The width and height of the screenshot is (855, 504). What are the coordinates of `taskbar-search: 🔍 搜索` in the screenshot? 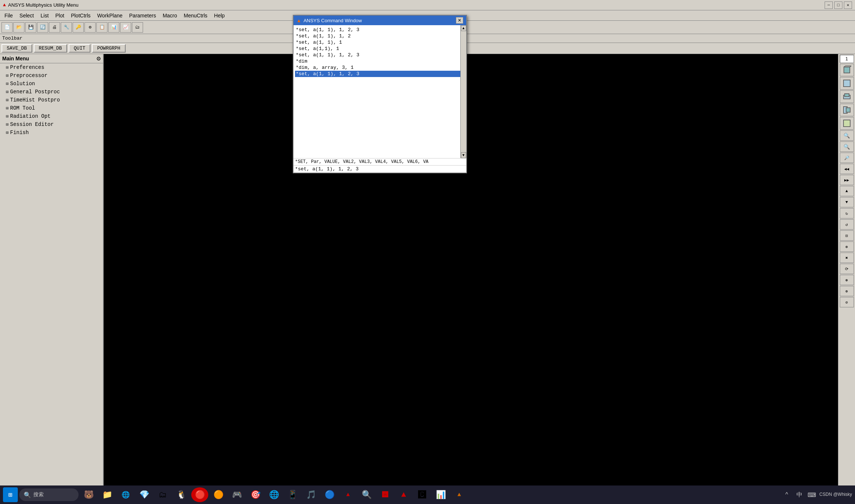 It's located at (49, 495).